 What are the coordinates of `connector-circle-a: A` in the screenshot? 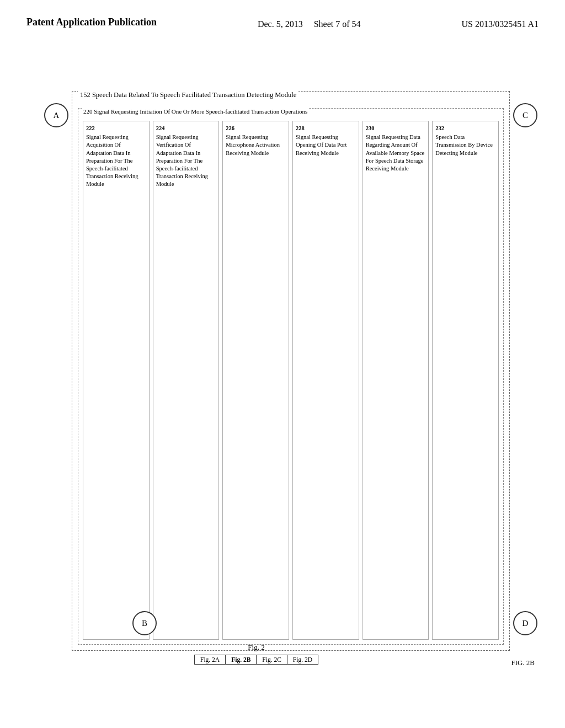 It's located at (56, 115).